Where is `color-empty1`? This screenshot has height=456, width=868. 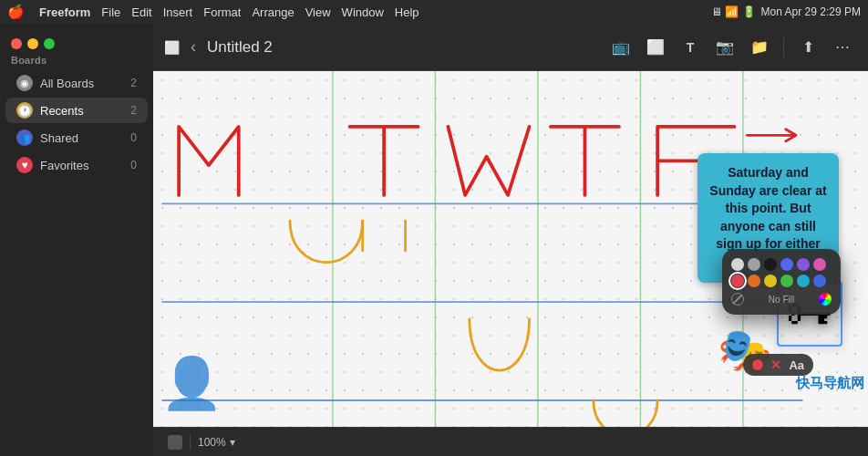
color-empty1 is located at coordinates (836, 264).